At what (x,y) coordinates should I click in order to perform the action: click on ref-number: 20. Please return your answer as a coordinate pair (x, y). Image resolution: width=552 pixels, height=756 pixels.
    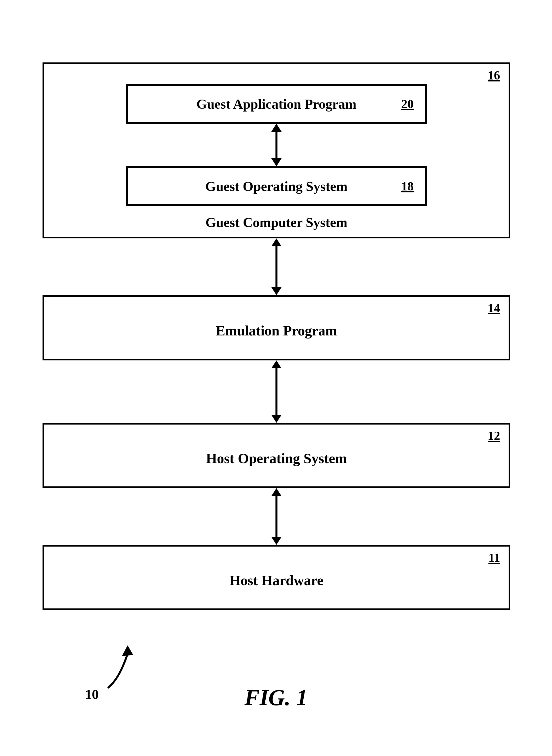
    Looking at the image, I should click on (408, 104).